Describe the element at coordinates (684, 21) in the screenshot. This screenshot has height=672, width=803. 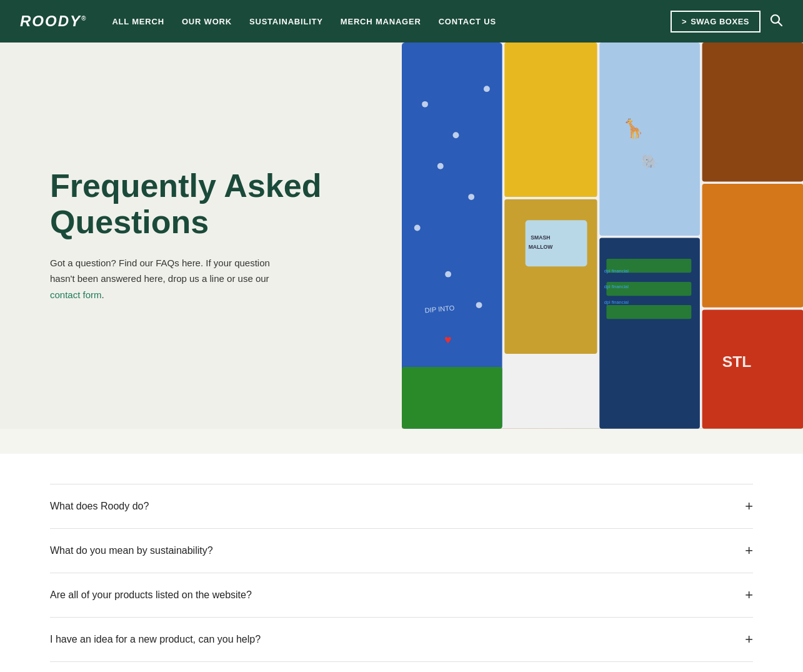
I see `swag-btn-prefix: >` at that location.